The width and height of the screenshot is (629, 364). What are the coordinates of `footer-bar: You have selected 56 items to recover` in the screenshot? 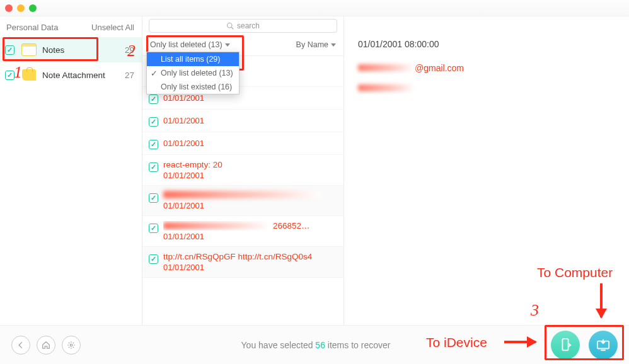 It's located at (314, 344).